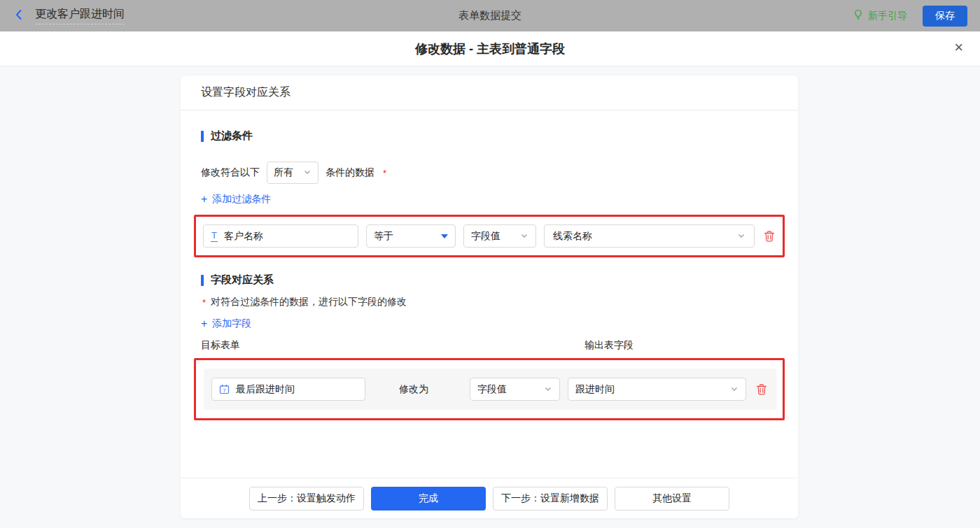 This screenshot has height=528, width=980. Describe the element at coordinates (224, 390) in the screenshot. I see `svg-text: 7` at that location.